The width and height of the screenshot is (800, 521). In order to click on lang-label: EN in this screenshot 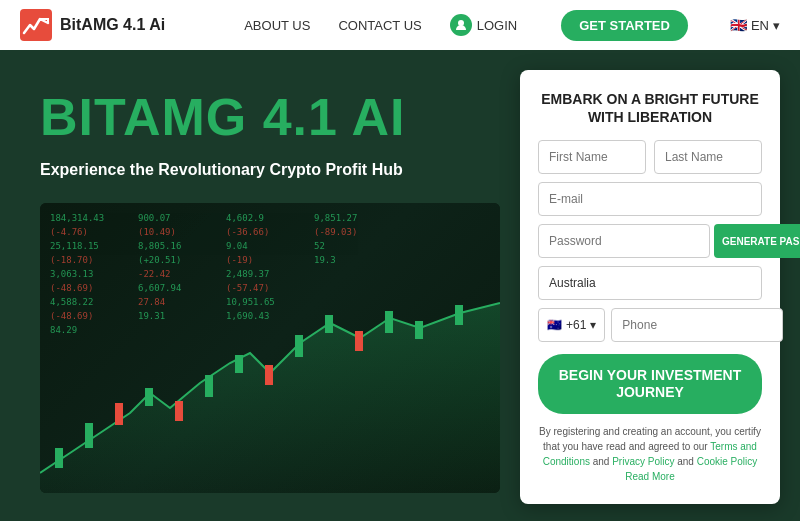, I will do `click(760, 26)`.